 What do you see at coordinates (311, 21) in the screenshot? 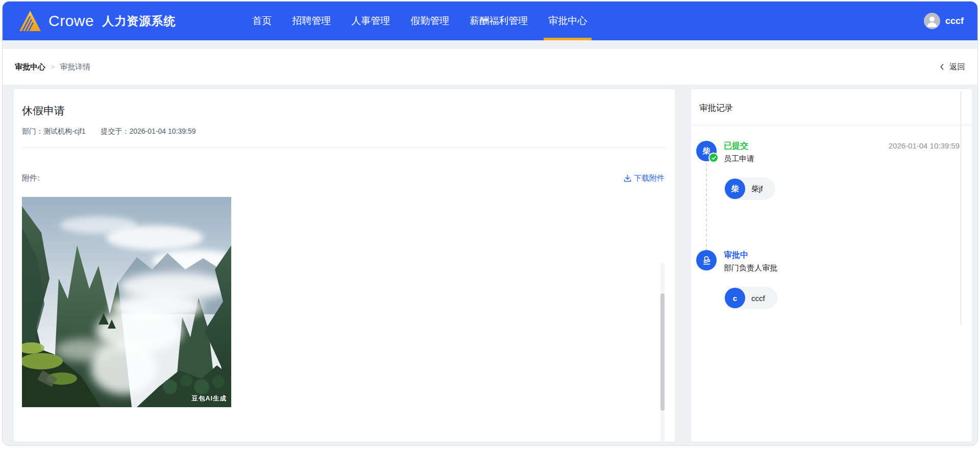
I see `nav-item-recruiting: 招聘管理` at bounding box center [311, 21].